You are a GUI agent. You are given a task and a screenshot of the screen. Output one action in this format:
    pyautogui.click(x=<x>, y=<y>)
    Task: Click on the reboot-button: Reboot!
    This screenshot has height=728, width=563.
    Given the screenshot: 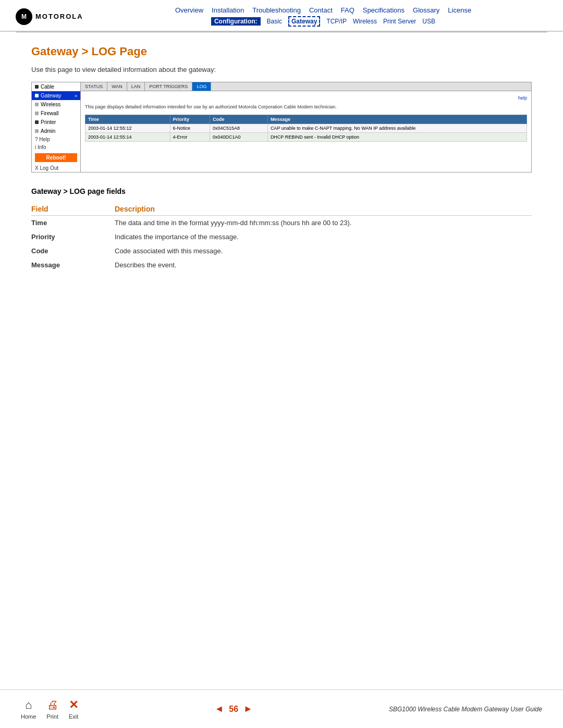 What is the action you would take?
    pyautogui.click(x=56, y=157)
    